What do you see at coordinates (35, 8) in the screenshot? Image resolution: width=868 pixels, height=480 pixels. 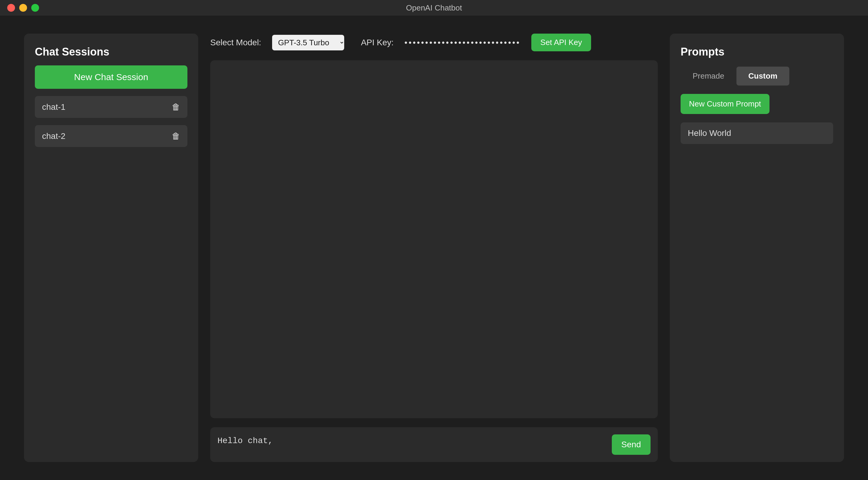 I see `maximize-button` at bounding box center [35, 8].